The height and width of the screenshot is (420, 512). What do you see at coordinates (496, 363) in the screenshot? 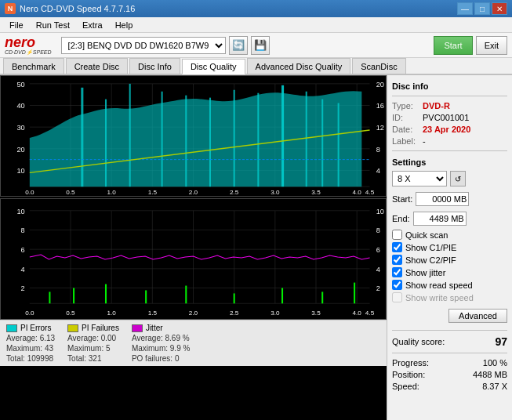
I see `progress-value: 100 %` at bounding box center [496, 363].